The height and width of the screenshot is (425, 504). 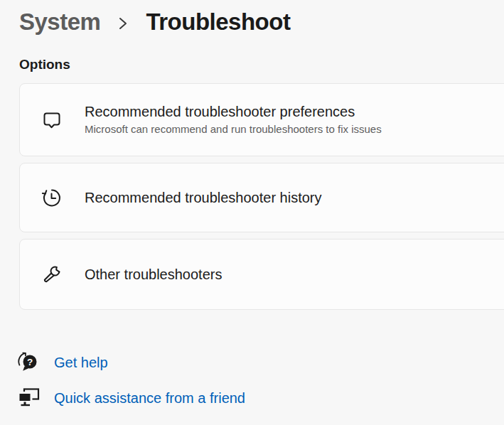 What do you see at coordinates (203, 198) in the screenshot?
I see `card-text: Recommended troubleshooter history` at bounding box center [203, 198].